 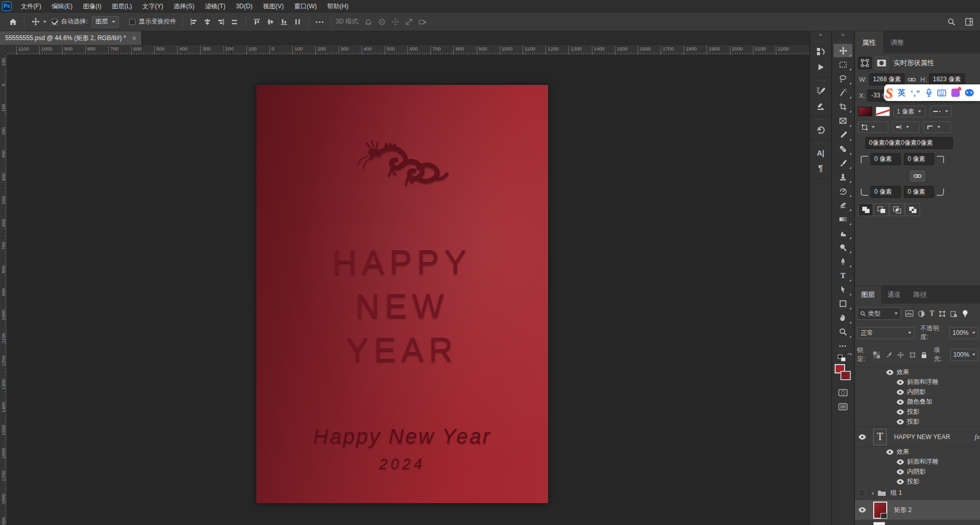 I want to click on frame-tool, so click(x=843, y=121).